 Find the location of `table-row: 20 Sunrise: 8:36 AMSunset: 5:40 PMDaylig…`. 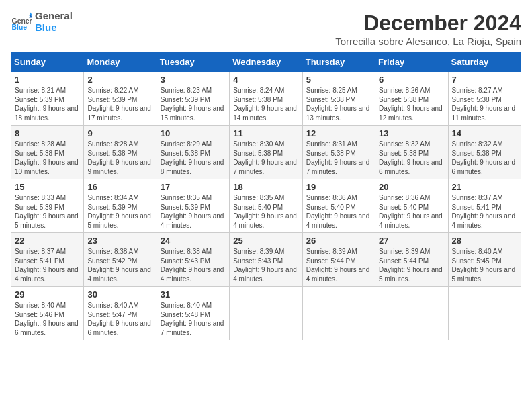

table-row: 20 Sunrise: 8:36 AMSunset: 5:40 PMDaylig… is located at coordinates (412, 206).